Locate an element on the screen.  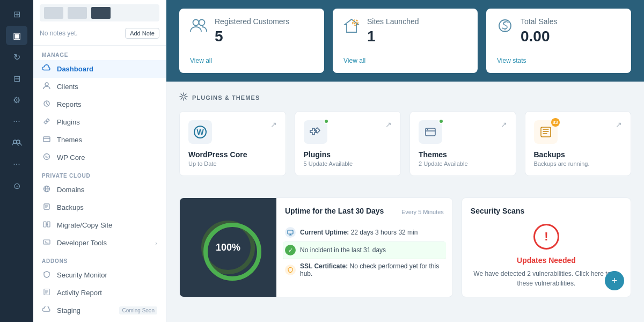
sidebar-item-migrate: Migrate/Copy Site is located at coordinates (100, 225).